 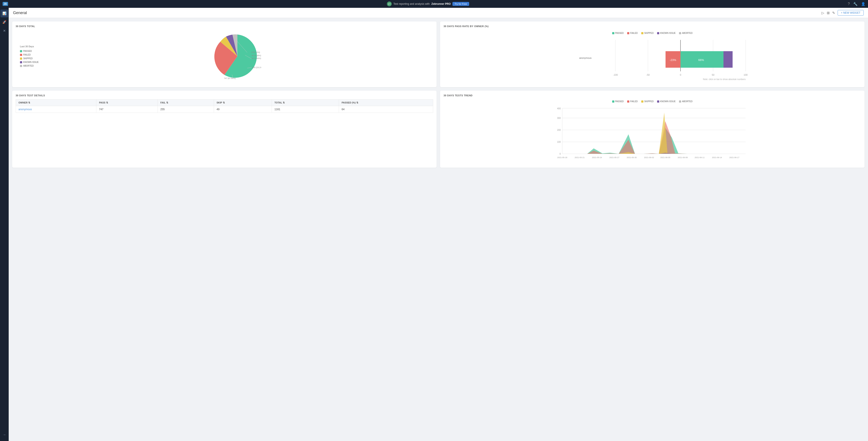 What do you see at coordinates (21, 66) in the screenshot?
I see `aborted-dot` at bounding box center [21, 66].